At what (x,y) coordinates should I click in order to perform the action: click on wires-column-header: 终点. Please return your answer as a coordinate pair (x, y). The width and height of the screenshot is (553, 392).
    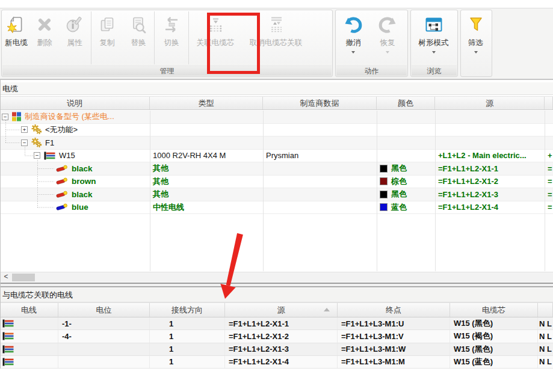
    Looking at the image, I should click on (394, 310).